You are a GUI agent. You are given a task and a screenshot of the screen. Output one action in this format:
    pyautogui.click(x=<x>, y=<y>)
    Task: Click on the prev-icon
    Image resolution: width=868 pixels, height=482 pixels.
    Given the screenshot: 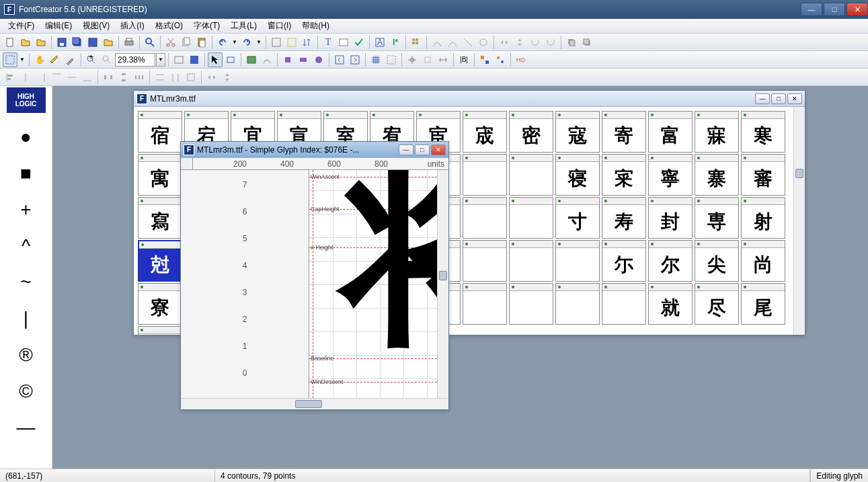 What is the action you would take?
    pyautogui.click(x=340, y=60)
    